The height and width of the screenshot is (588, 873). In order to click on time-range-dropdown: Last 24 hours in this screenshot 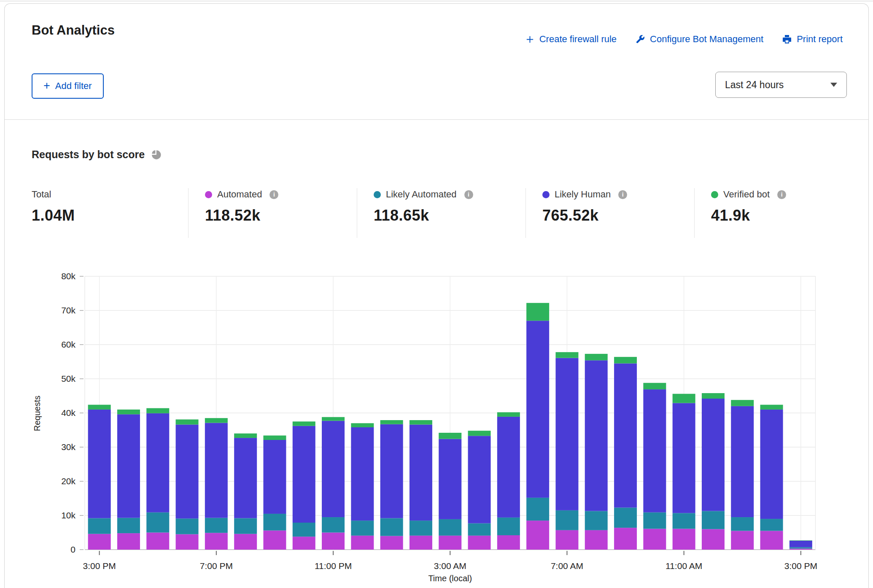, I will do `click(781, 85)`.